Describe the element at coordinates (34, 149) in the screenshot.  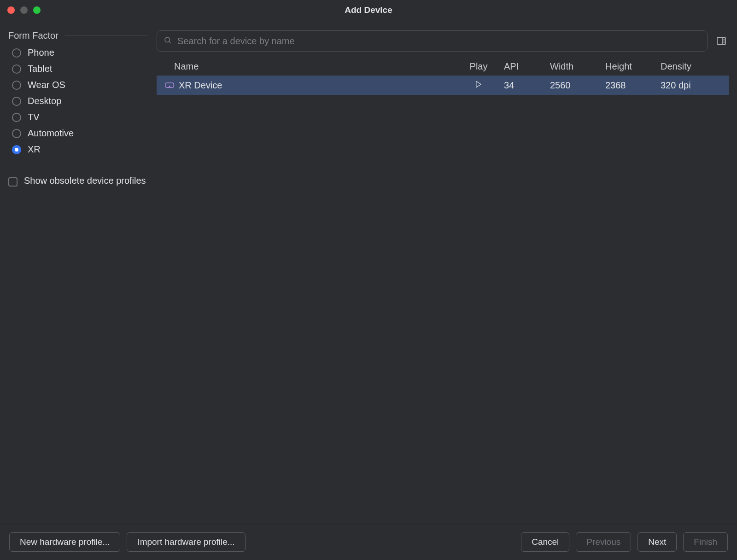
I see `radio-label: XR` at that location.